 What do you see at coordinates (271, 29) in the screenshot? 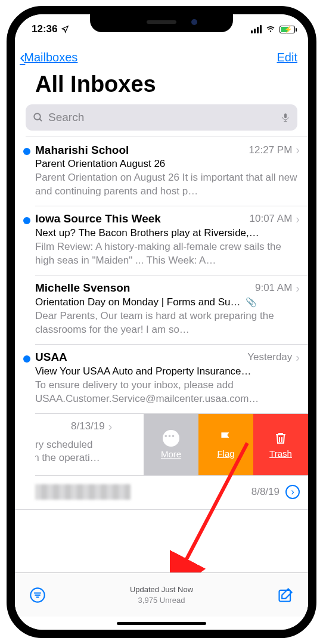
I see `wifi-icon` at bounding box center [271, 29].